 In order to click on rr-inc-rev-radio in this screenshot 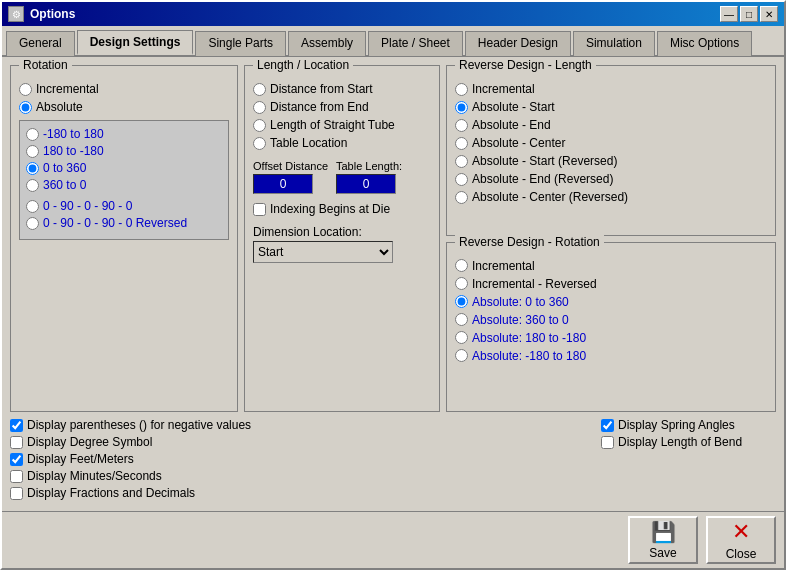, I will do `click(462, 284)`.